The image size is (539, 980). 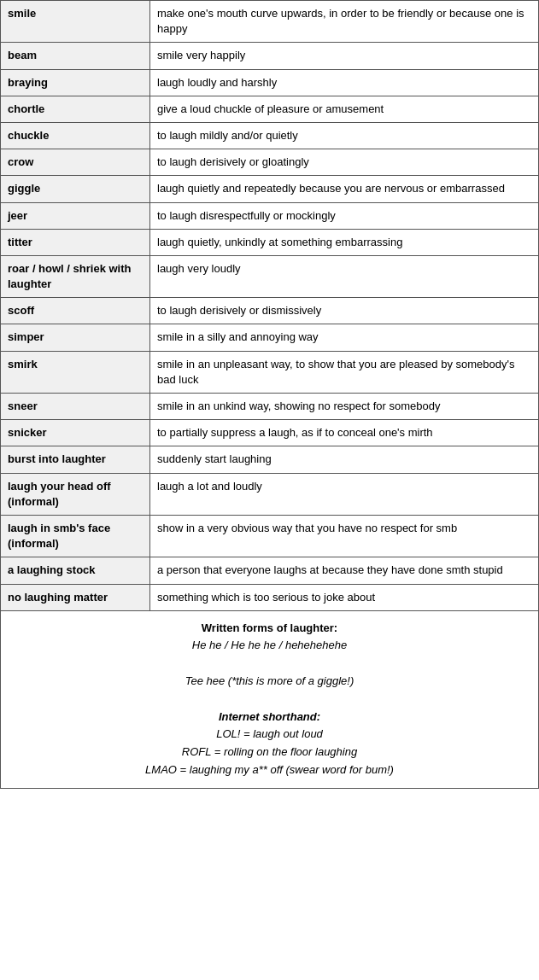 I want to click on footer-title2: Internet shorthand:, so click(x=270, y=717).